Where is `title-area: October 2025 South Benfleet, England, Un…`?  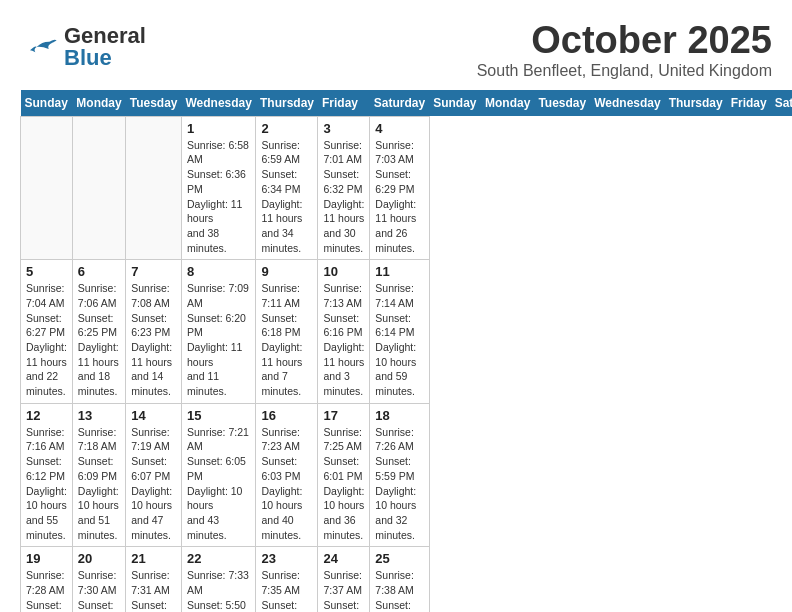
title-area: October 2025 South Benfleet, England, Un… is located at coordinates (624, 50).